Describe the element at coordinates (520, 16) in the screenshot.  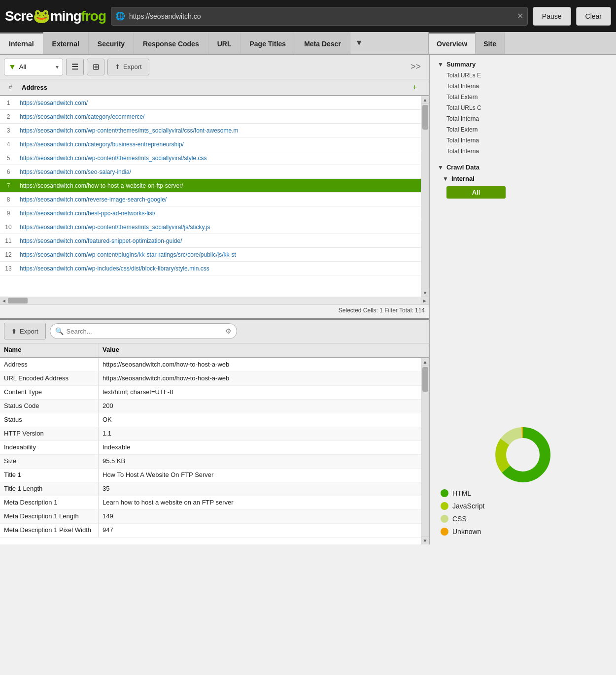
I see `url-clear-icon: ✕` at that location.